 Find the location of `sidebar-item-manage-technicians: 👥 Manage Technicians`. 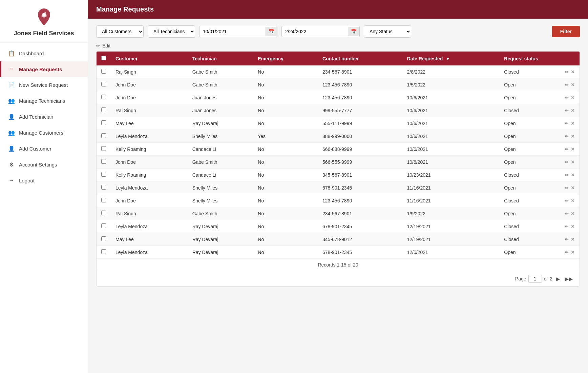

sidebar-item-manage-technicians: 👥 Manage Technicians is located at coordinates (44, 101).